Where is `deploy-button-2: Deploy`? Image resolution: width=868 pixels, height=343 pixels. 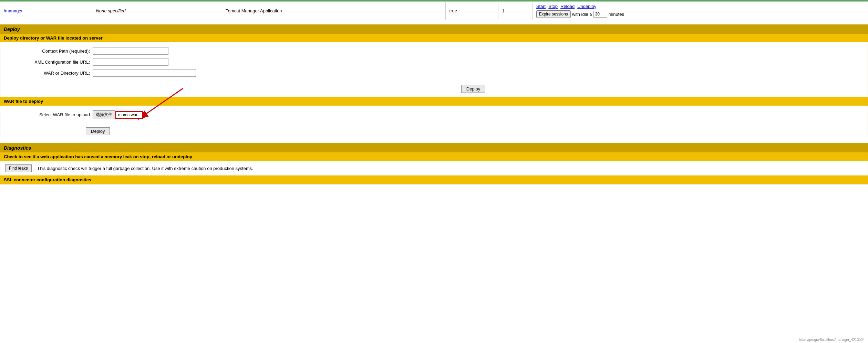
deploy-button-2: Deploy is located at coordinates (98, 131).